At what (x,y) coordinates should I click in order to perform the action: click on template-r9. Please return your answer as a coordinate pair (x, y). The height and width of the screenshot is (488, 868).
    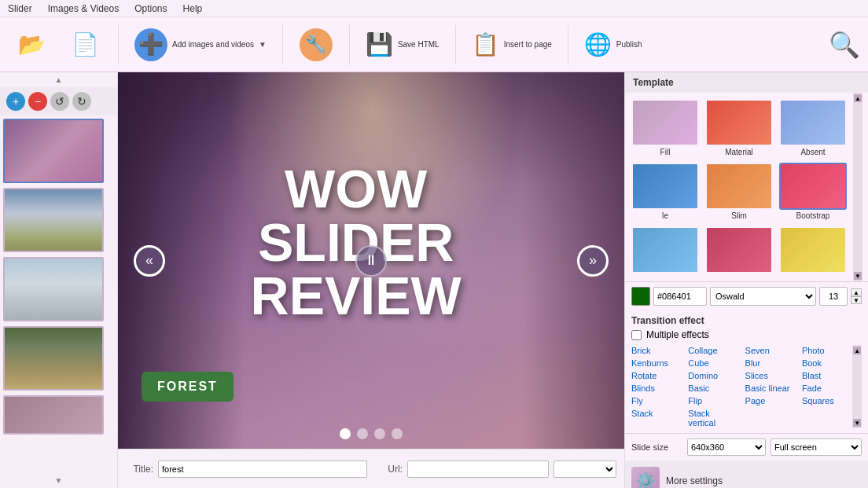
    Looking at the image, I should click on (813, 251).